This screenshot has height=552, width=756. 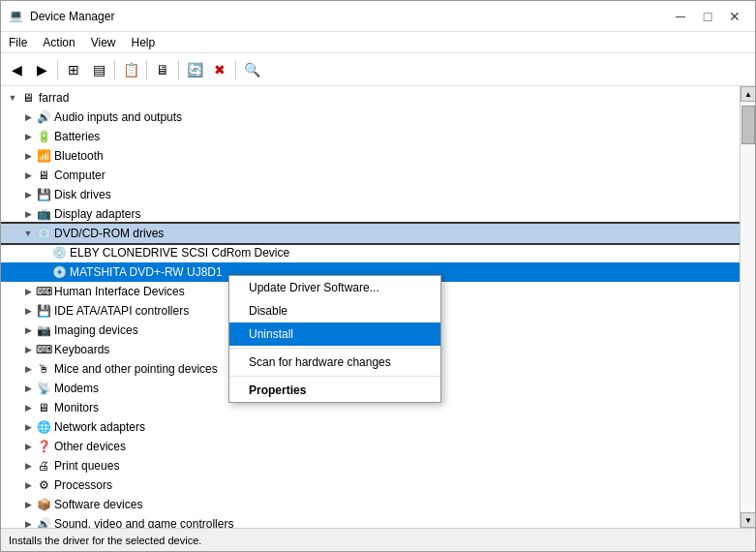 I want to click on tree-item-sound: ▶ 🔊 Sound, video and game controllers, so click(x=370, y=521).